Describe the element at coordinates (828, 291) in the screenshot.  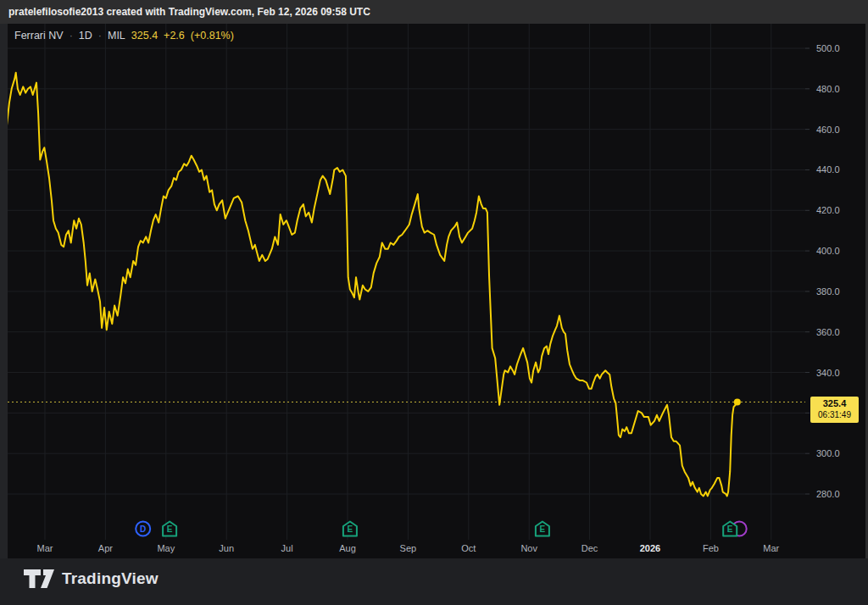
I see `price-axis-label: 380.0` at that location.